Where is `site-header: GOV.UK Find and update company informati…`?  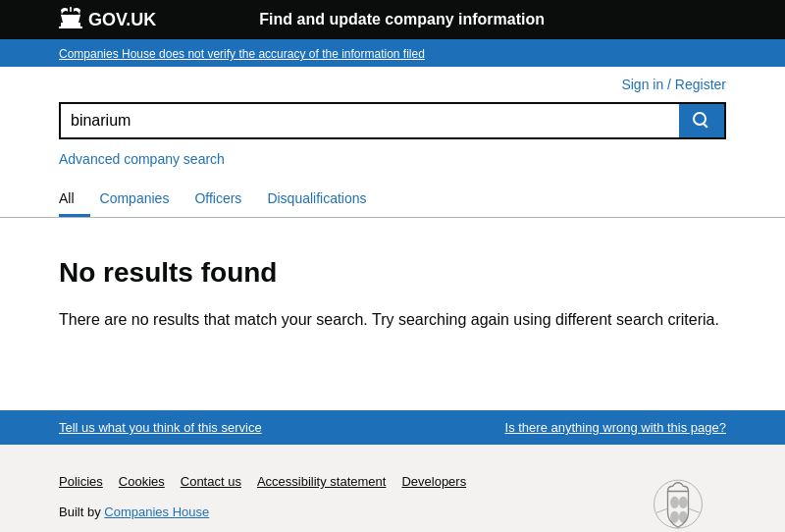 site-header: GOV.UK Find and update company informati… is located at coordinates (392, 20).